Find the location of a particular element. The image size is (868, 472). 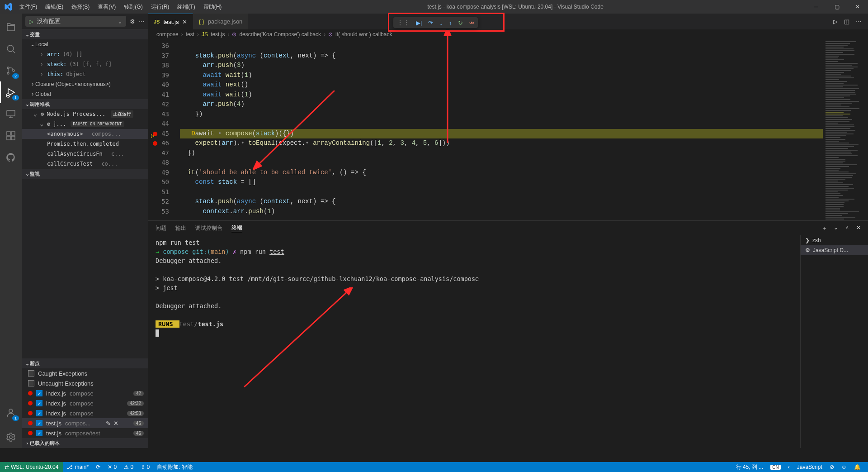

language-mode: JavaScript is located at coordinates (810, 467).